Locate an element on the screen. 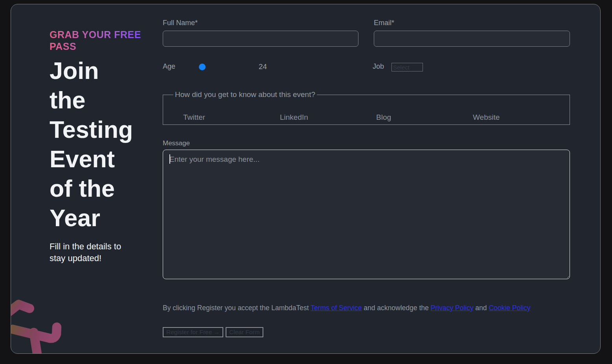 This screenshot has height=364, width=612. message-label: Message is located at coordinates (176, 143).